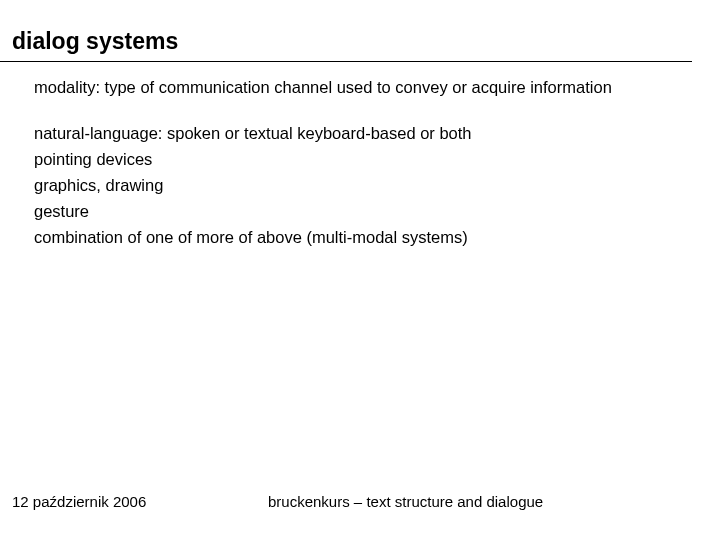 The image size is (720, 540). Describe the element at coordinates (377, 88) in the screenshot. I see `lead-text: modality: type of communication channel …` at that location.